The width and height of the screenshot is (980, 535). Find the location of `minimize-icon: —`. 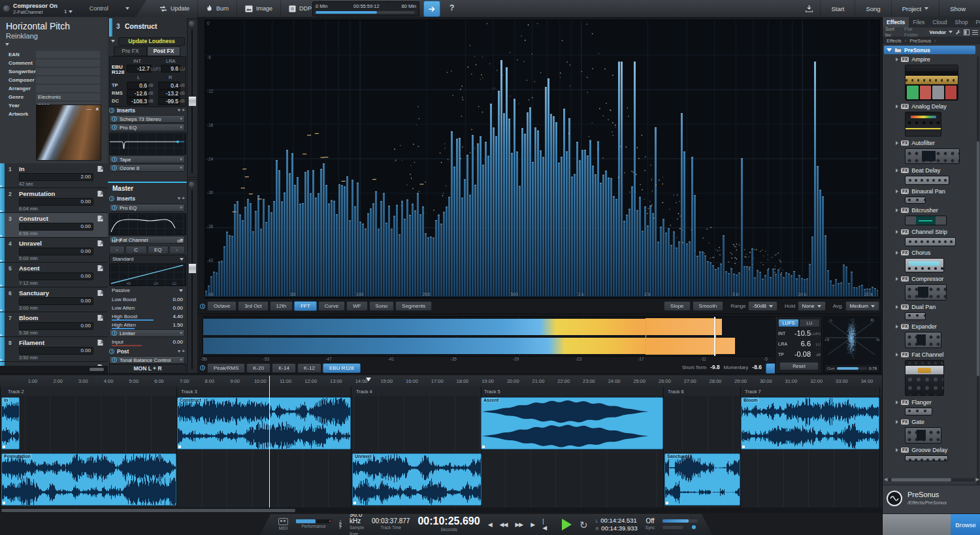

minimize-icon: — is located at coordinates (89, 108).